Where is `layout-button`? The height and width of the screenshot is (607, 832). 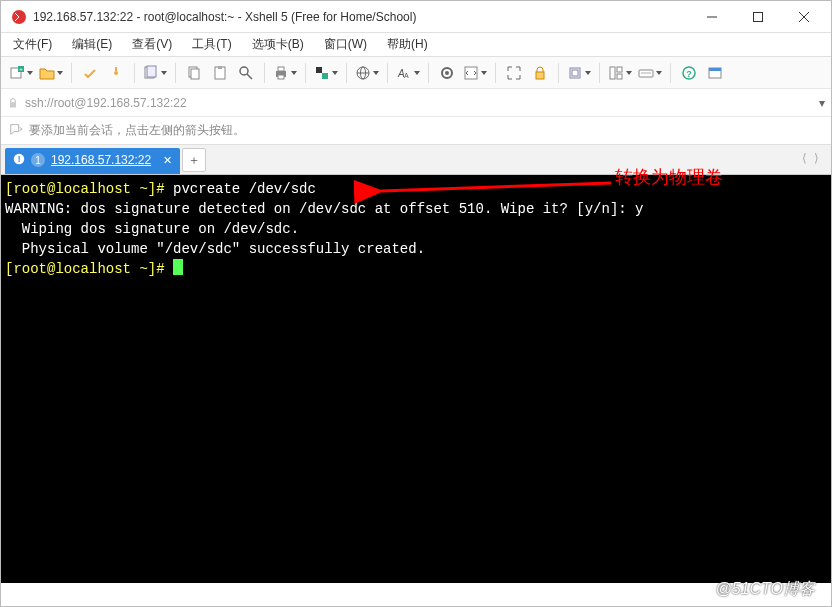
layout-button is located at coordinates (620, 73).